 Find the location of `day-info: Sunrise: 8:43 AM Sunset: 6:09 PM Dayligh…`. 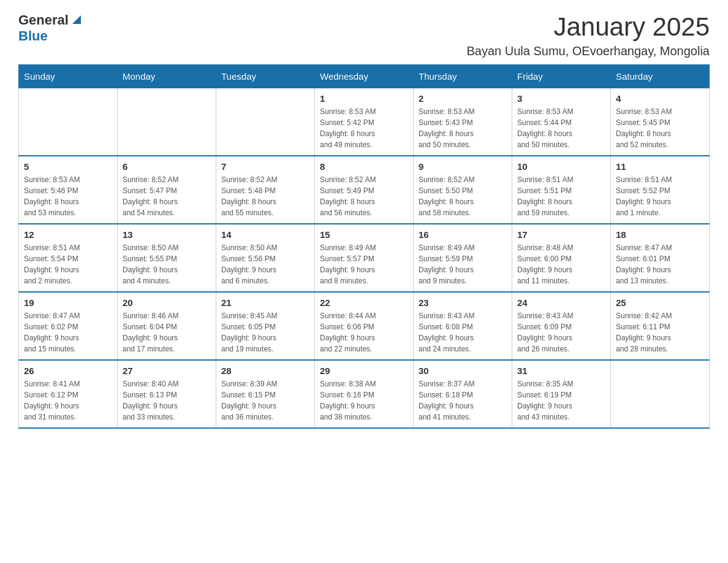

day-info: Sunrise: 8:43 AM Sunset: 6:09 PM Dayligh… is located at coordinates (561, 332).